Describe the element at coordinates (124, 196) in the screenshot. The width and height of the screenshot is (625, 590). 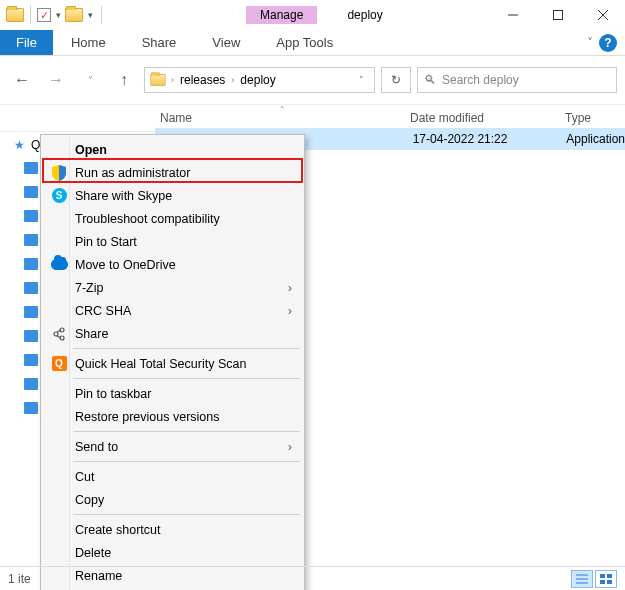
I see `menu-label: Share with Skype` at that location.